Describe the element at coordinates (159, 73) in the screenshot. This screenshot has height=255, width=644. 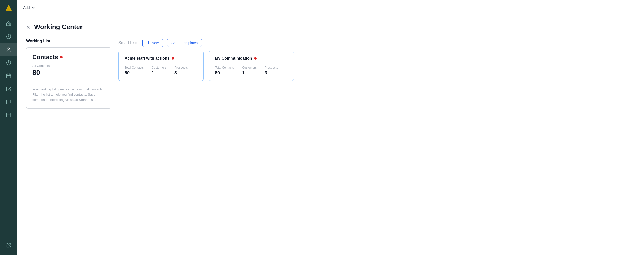
I see `stat-value-customers-0: 1` at that location.